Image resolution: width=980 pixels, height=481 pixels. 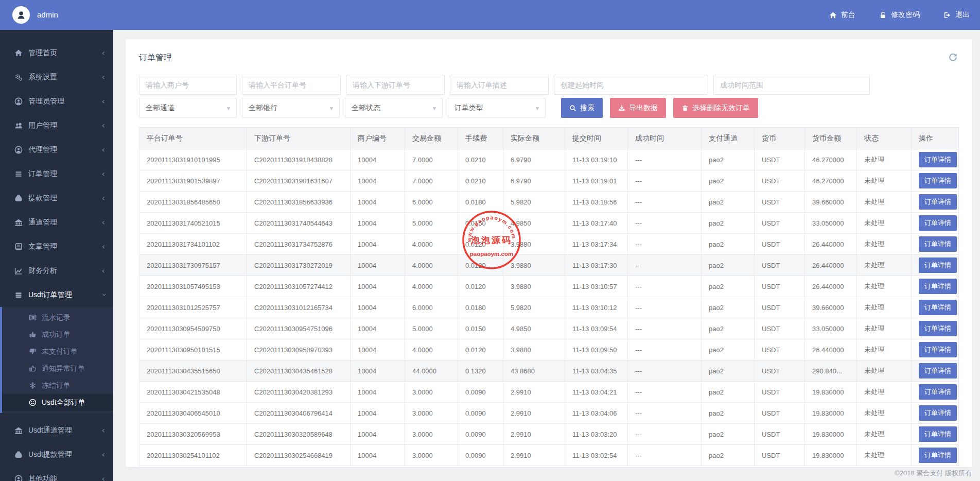 What do you see at coordinates (394, 108) in the screenshot?
I see `filter-select-status: 全部状态▼` at bounding box center [394, 108].